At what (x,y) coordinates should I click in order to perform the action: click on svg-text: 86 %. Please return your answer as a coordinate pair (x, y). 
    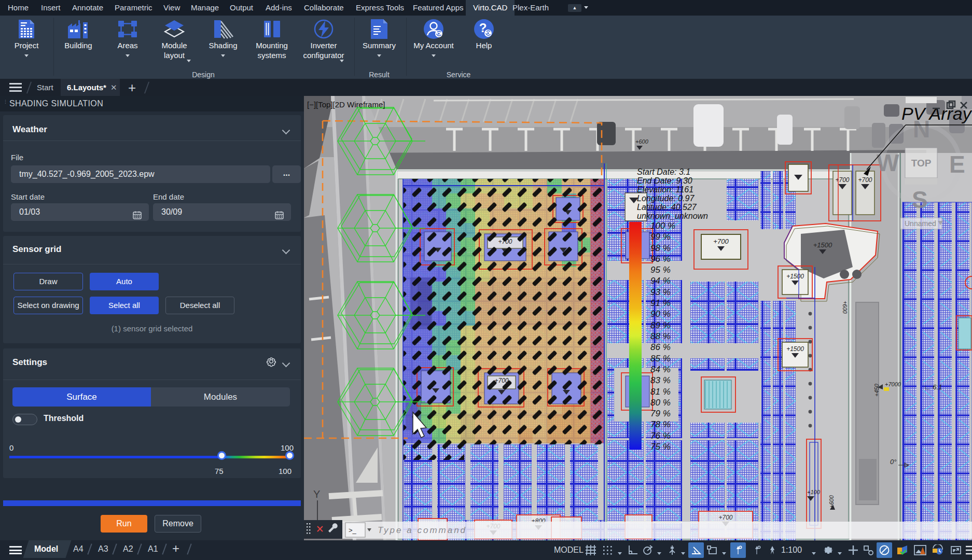
    Looking at the image, I should click on (661, 347).